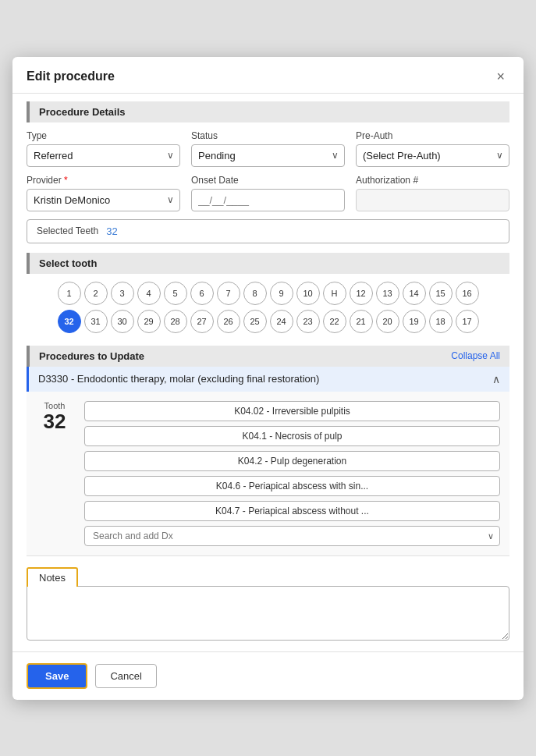  Describe the element at coordinates (268, 148) in the screenshot. I see `status-group: Status Pending` at that location.